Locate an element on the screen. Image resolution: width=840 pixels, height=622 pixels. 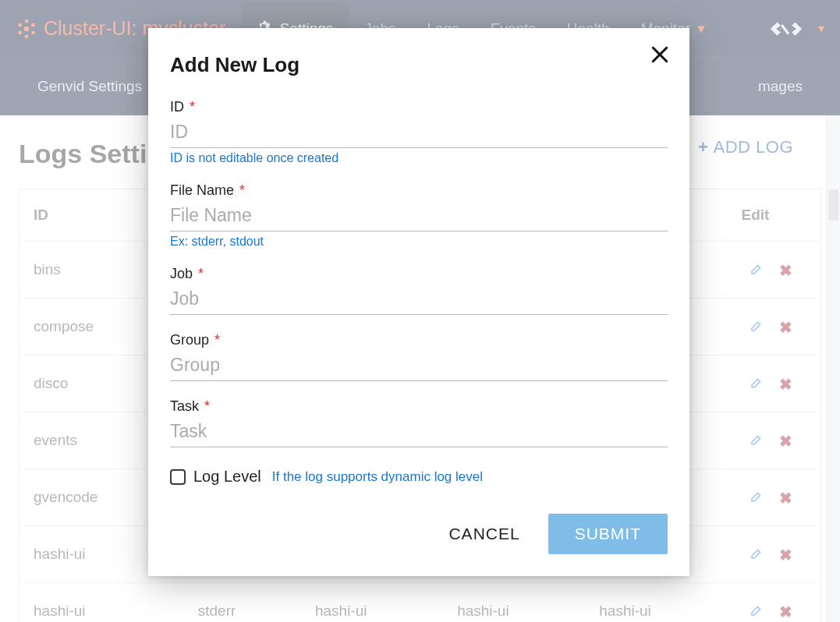
close-icon is located at coordinates (660, 55).